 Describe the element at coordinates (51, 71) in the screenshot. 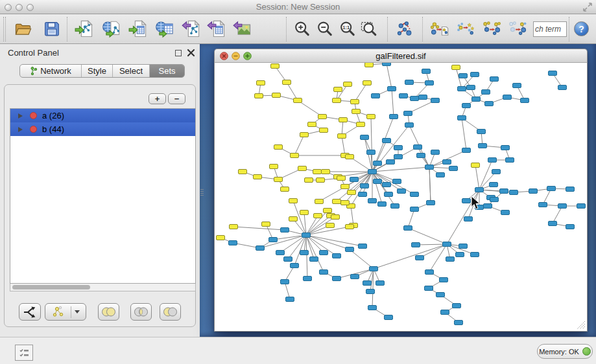

I see `tab-network: Network` at that location.